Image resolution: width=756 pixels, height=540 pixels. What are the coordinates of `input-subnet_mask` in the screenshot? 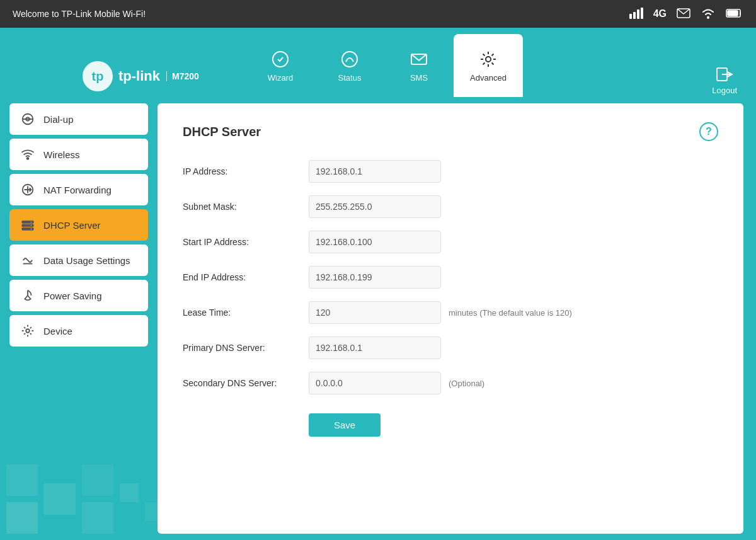 It's located at (375, 207).